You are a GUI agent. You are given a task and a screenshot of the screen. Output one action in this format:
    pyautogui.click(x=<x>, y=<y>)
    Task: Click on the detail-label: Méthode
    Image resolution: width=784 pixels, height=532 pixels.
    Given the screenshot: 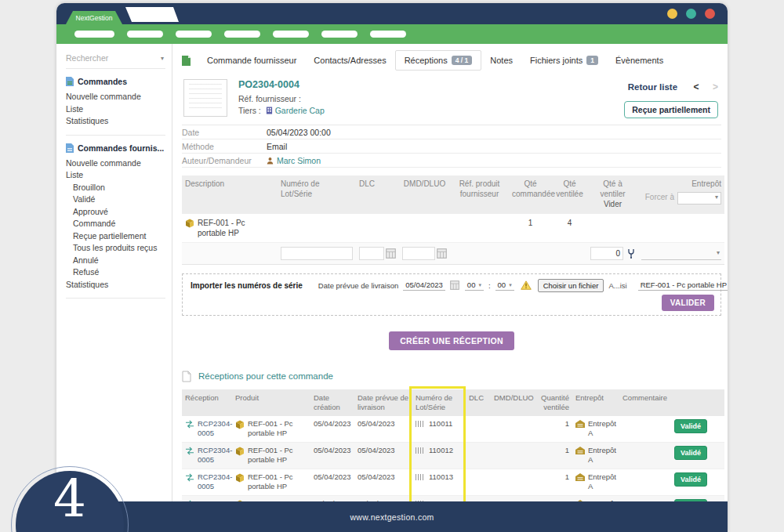 What is the action you would take?
    pyautogui.click(x=224, y=147)
    